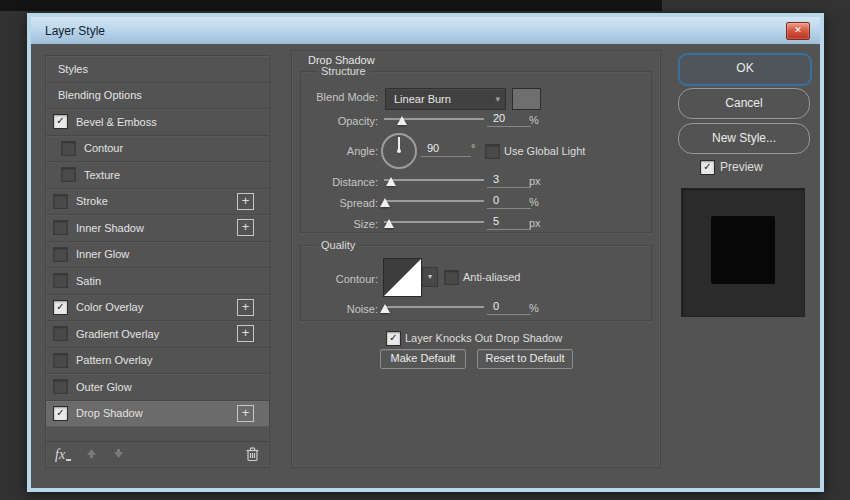 The height and width of the screenshot is (500, 850). Describe the element at coordinates (500, 99) in the screenshot. I see `chevron-down-icon: ▾` at that location.